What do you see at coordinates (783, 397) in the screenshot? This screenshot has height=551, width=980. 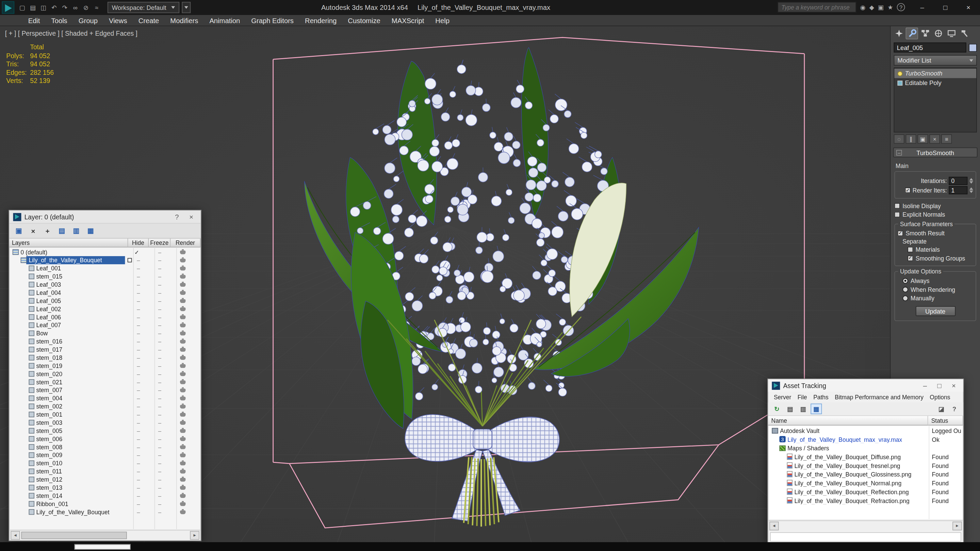 I see `asset-menu-server: Server` at bounding box center [783, 397].